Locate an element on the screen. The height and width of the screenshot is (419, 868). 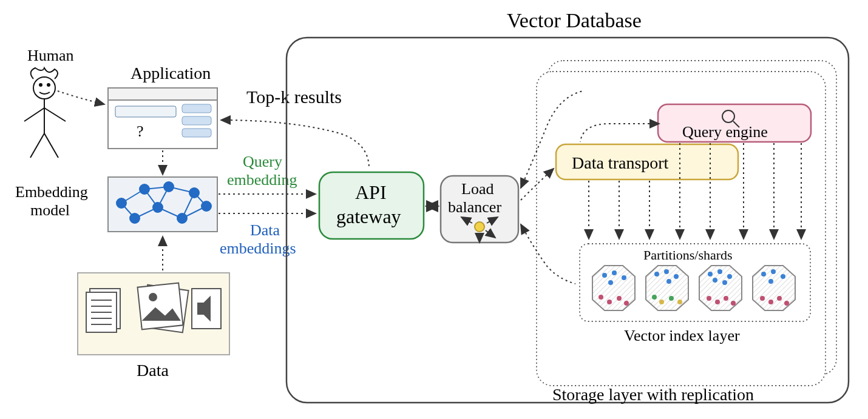
data-emb-l2: embeddings is located at coordinates (258, 249).